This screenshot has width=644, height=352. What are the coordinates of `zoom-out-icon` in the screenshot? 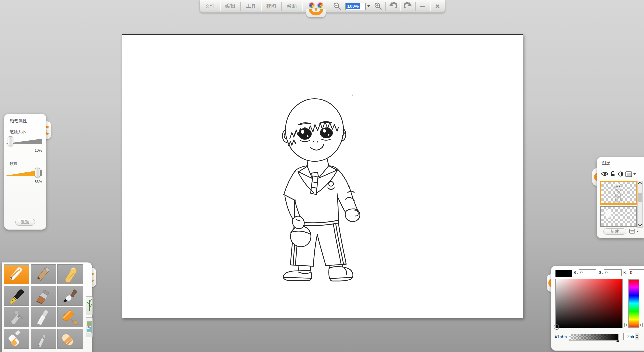 It's located at (337, 6).